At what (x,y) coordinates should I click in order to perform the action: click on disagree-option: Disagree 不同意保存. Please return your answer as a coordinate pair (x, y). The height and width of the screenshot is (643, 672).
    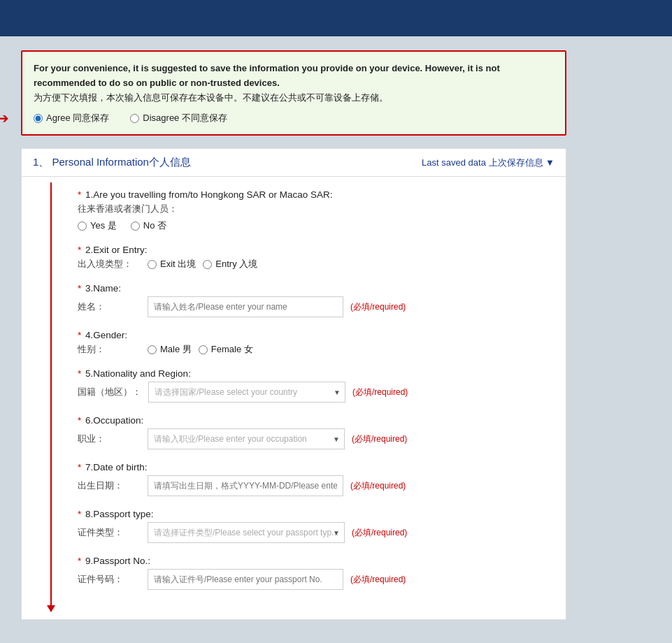
    Looking at the image, I should click on (179, 118).